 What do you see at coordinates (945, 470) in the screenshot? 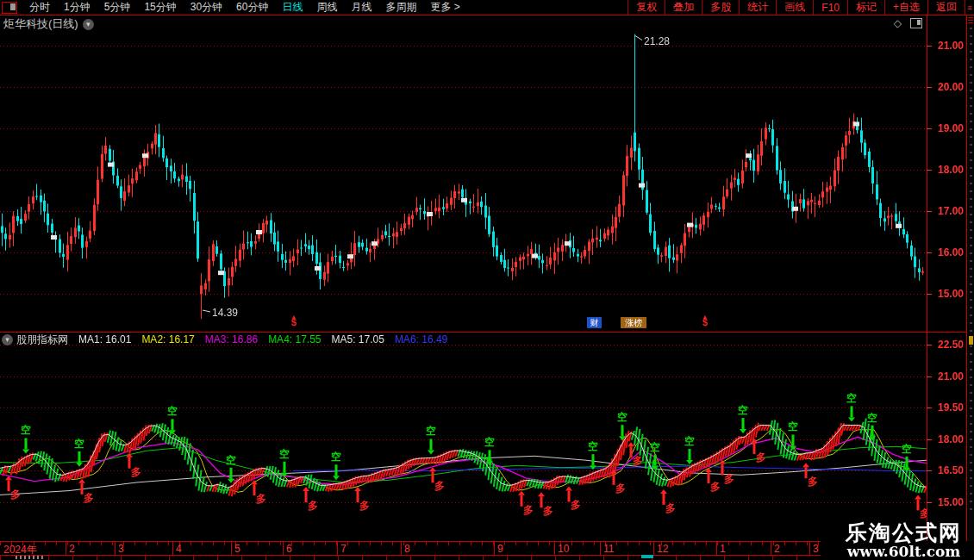
I see `y-axis-label: 16.50` at bounding box center [945, 470].